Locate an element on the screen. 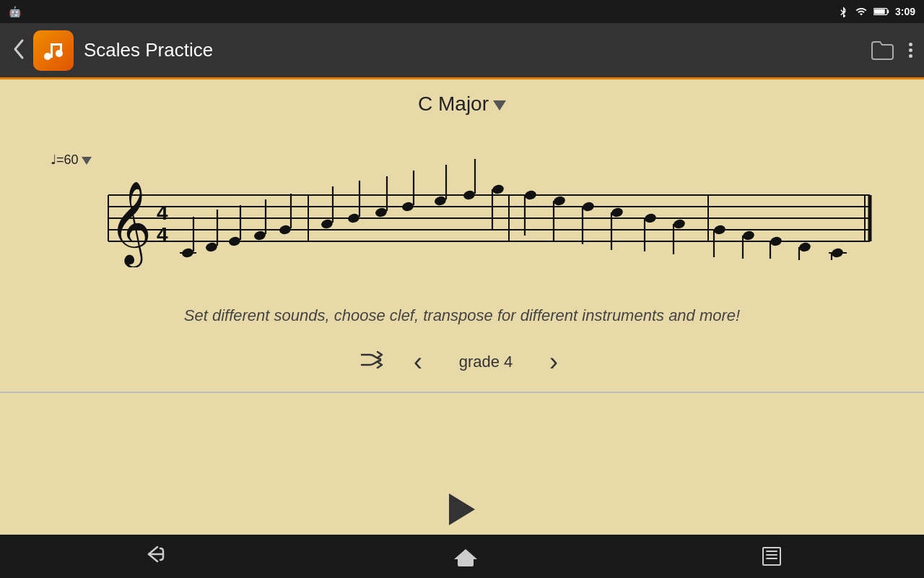 This screenshot has width=924, height=578. scale-dropdown-arrow is located at coordinates (500, 105).